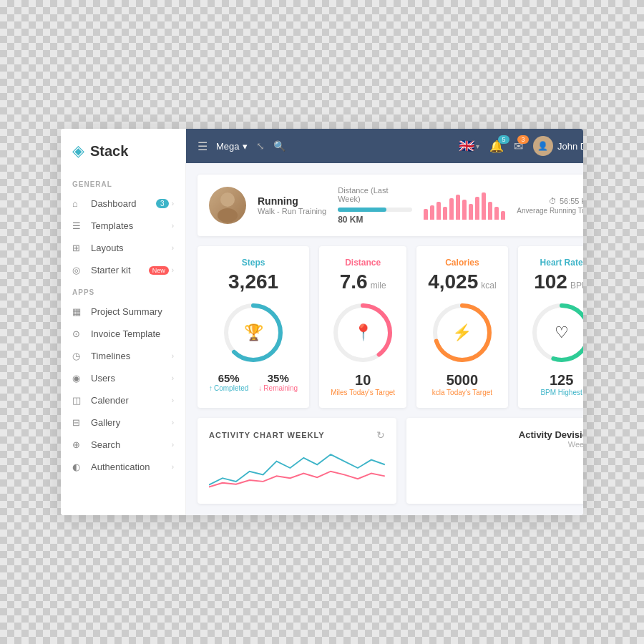 Image resolution: width=644 pixels, height=644 pixels. I want to click on distance-bottom: 10 Miles Today's Target, so click(363, 384).